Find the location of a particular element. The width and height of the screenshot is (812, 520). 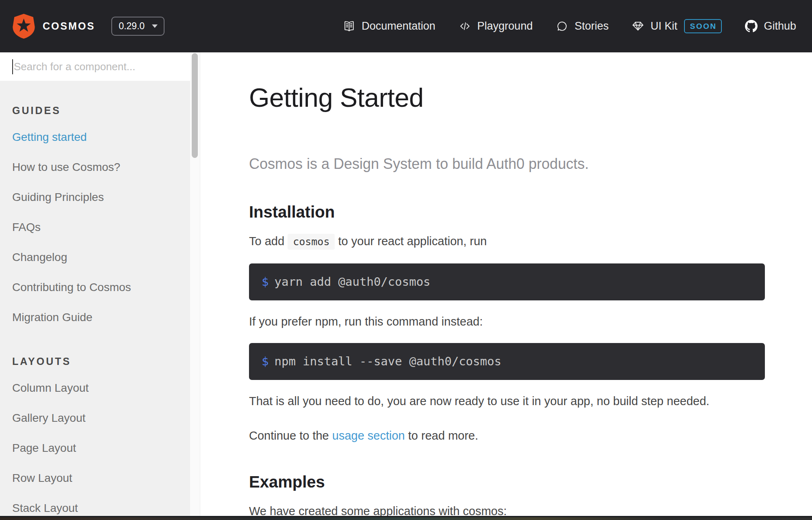

code-icon is located at coordinates (465, 26).